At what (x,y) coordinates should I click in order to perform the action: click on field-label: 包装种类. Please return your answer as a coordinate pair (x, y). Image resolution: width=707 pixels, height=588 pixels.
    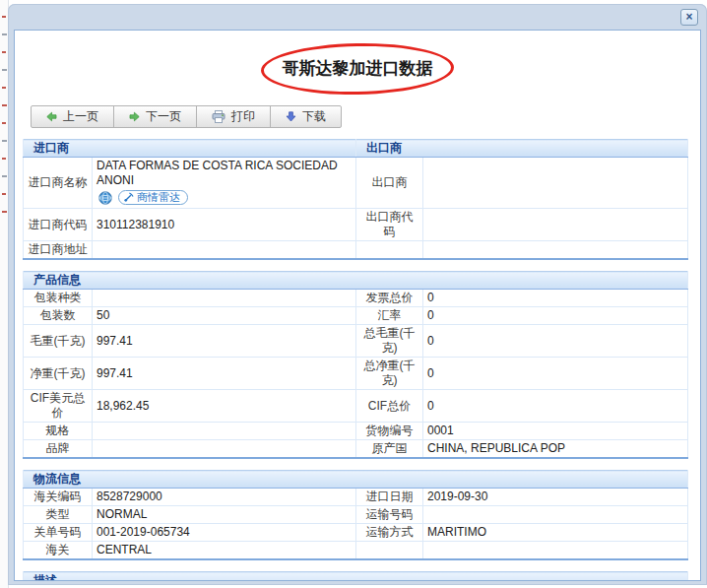
    Looking at the image, I should click on (58, 298).